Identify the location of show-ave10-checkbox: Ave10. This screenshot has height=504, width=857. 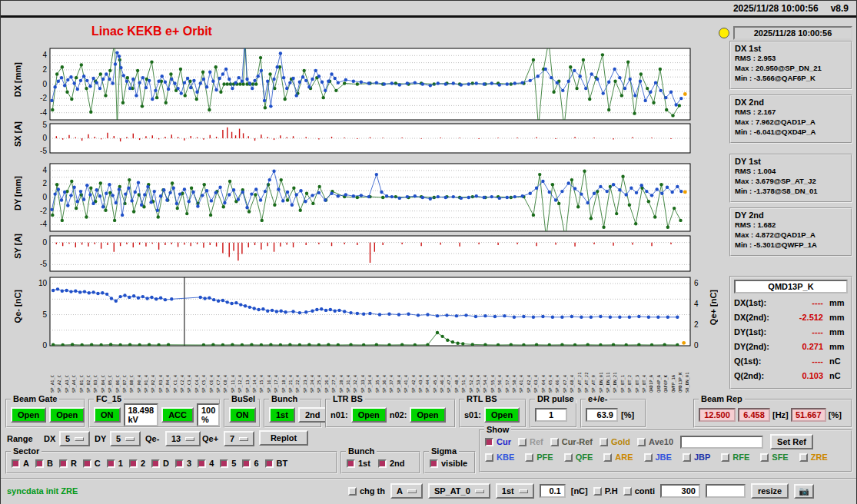
(655, 442).